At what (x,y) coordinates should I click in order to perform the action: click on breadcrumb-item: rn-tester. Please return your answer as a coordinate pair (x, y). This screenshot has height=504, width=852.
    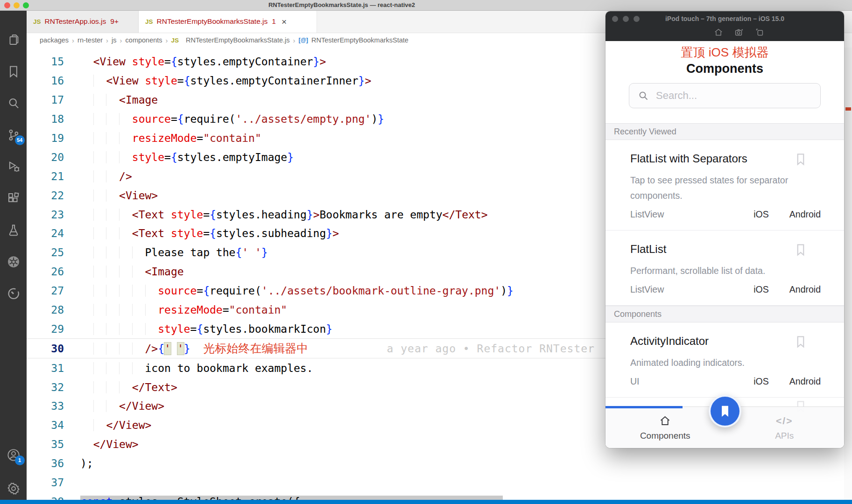
    Looking at the image, I should click on (90, 40).